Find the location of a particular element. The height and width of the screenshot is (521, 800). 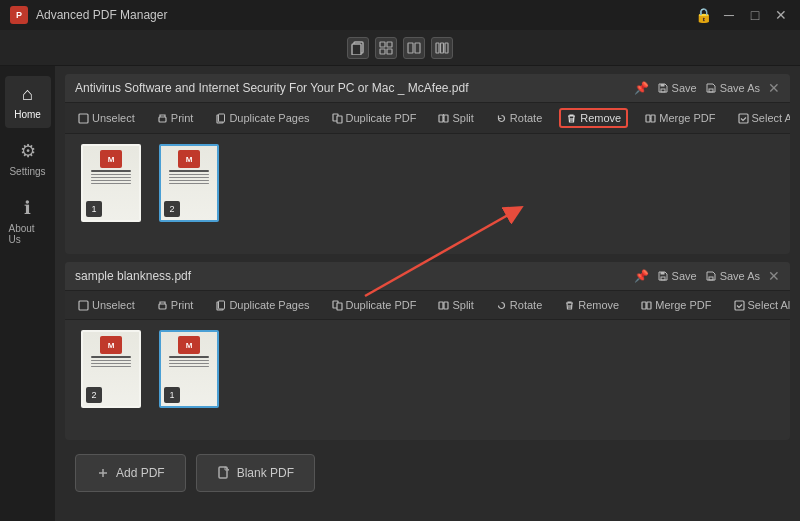

remove-btn-1: Remove is located at coordinates (594, 118).